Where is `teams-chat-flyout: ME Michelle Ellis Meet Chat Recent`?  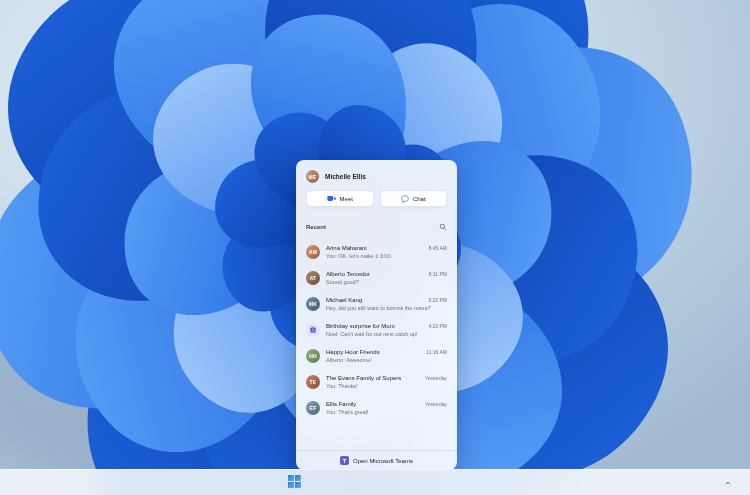 teams-chat-flyout: ME Michelle Ellis Meet Chat Recent is located at coordinates (376, 315).